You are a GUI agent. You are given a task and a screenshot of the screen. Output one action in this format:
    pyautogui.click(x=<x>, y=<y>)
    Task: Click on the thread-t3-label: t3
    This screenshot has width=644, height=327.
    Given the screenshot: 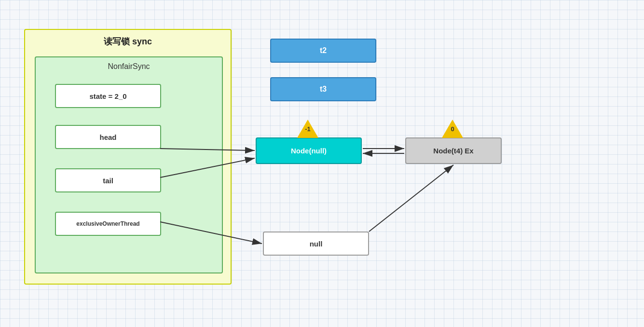 What is the action you would take?
    pyautogui.click(x=323, y=89)
    